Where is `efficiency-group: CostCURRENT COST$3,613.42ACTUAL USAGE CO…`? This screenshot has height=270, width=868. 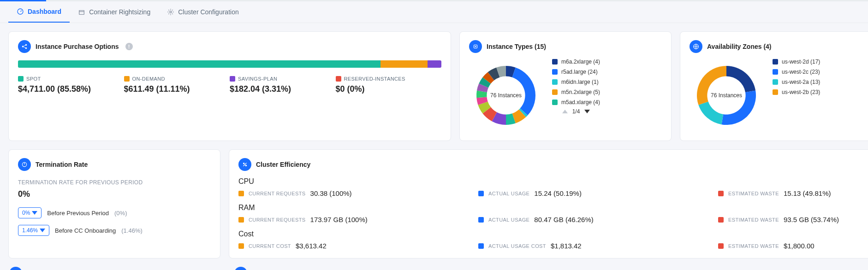 efficiency-group: CostCURRENT COST$3,613.42ACTUAL USAGE CO… is located at coordinates (553, 240).